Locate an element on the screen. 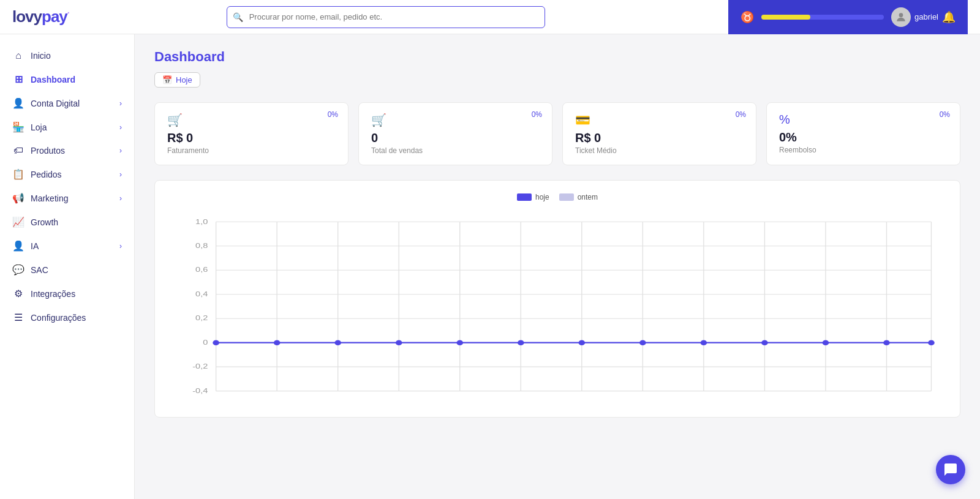 The image size is (980, 499). stat-icon-reembolso: % is located at coordinates (864, 120).